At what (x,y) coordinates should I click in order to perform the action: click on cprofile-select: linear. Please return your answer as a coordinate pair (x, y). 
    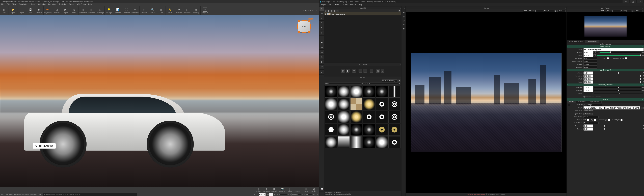
    Looking at the image, I should click on (591, 117).